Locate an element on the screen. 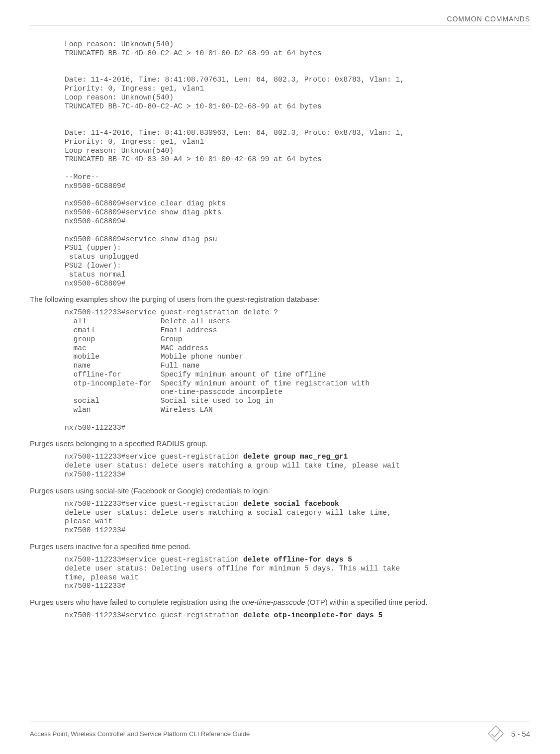 This screenshot has height=754, width=560. paragraph-3: Purges users using social-site (Facebook… is located at coordinates (280, 490).